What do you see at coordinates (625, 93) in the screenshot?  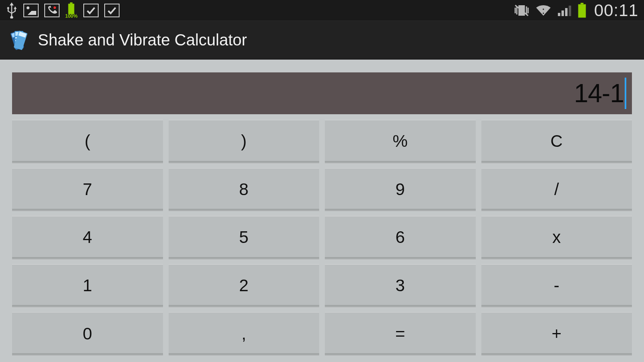 I see `text-cursor` at bounding box center [625, 93].